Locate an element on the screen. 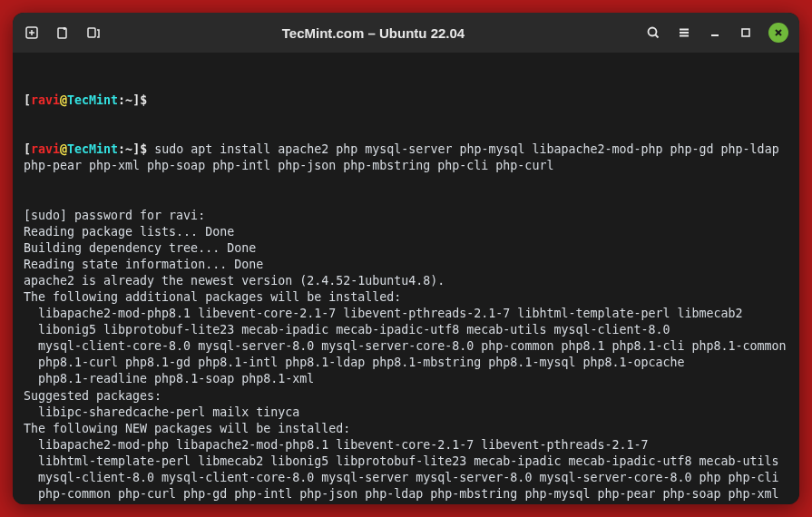  new-tab-button is located at coordinates (32, 33).